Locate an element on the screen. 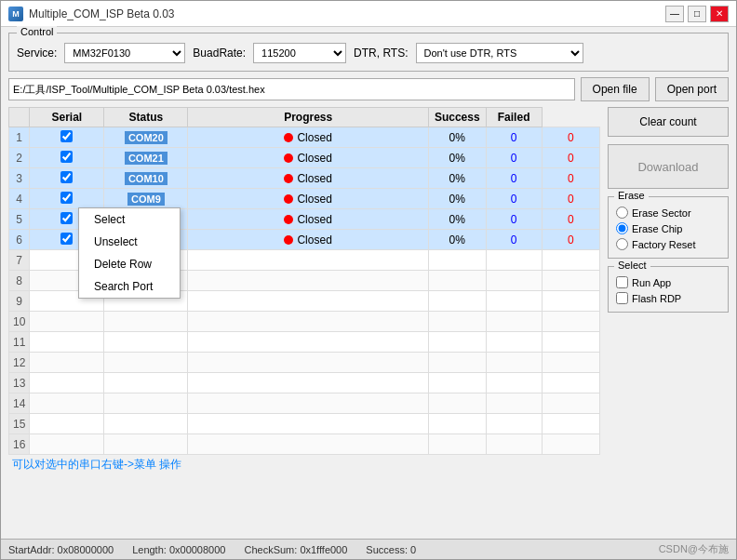  row-number: 13 is located at coordinates (20, 383).